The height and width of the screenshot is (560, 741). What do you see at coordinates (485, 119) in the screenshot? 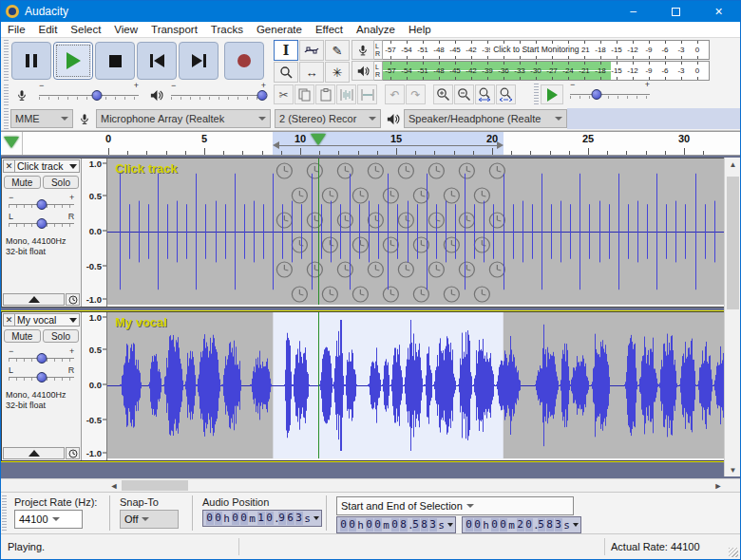
I see `playback-device-select: Speaker/Headphone (Realte` at bounding box center [485, 119].